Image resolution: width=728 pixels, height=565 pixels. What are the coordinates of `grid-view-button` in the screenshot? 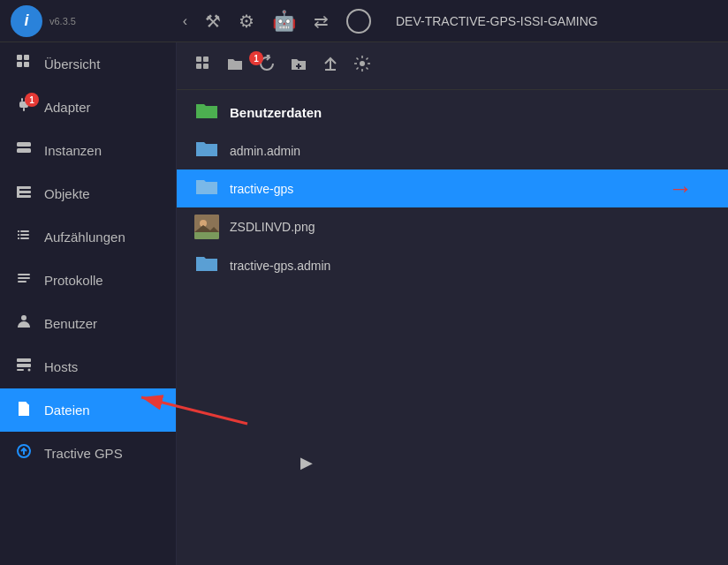 It's located at (203, 65).